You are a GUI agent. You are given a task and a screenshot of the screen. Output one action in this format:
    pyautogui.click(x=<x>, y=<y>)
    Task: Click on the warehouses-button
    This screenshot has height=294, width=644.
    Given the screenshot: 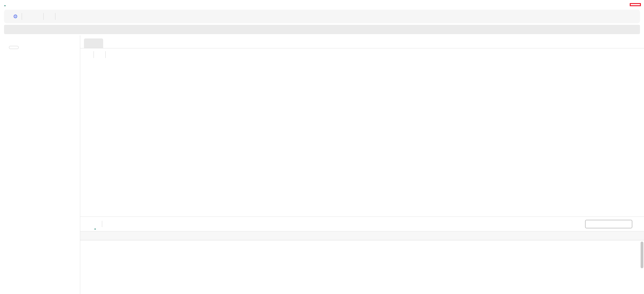 What is the action you would take?
    pyautogui.click(x=14, y=47)
    